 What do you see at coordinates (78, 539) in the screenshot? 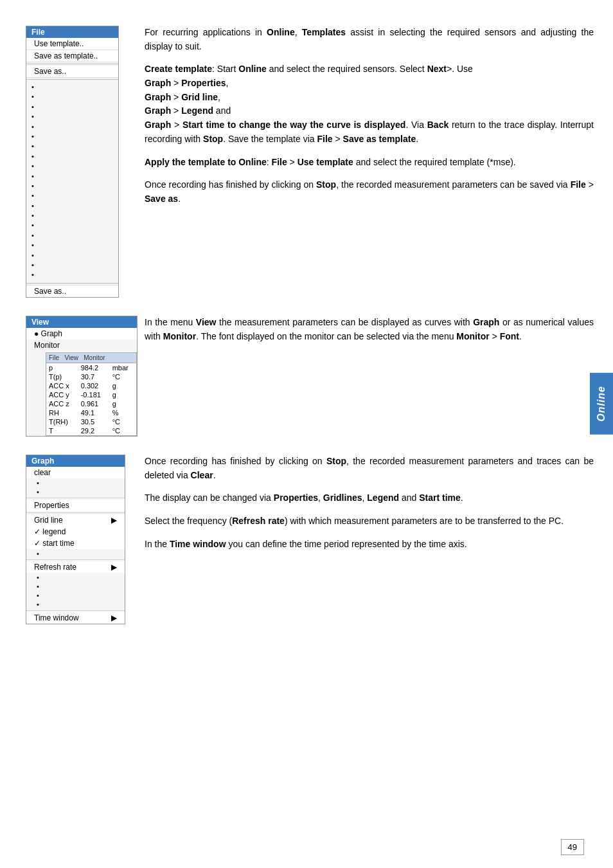
I see `graph-menu-panel: Graph clear • • Properties Grid line leg…` at bounding box center [78, 539].